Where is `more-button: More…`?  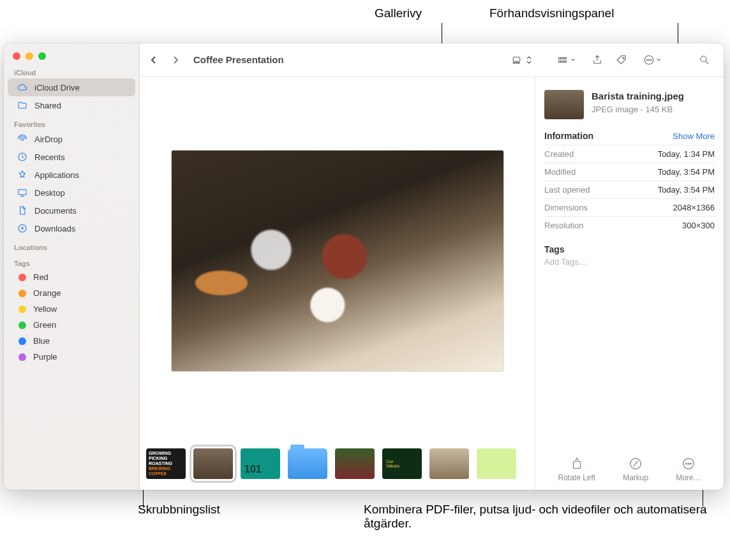
more-button: More… is located at coordinates (688, 469).